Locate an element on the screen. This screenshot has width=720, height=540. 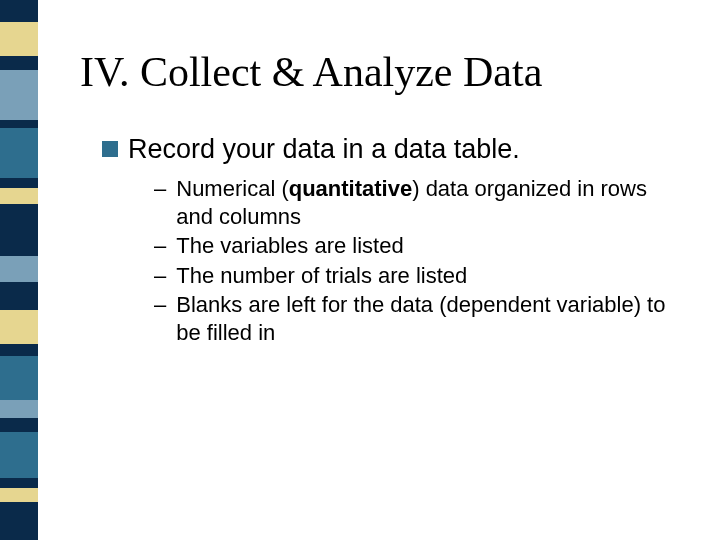
bullet-level-2-text: Blanks are left for the data (dependent … is located at coordinates (428, 318).